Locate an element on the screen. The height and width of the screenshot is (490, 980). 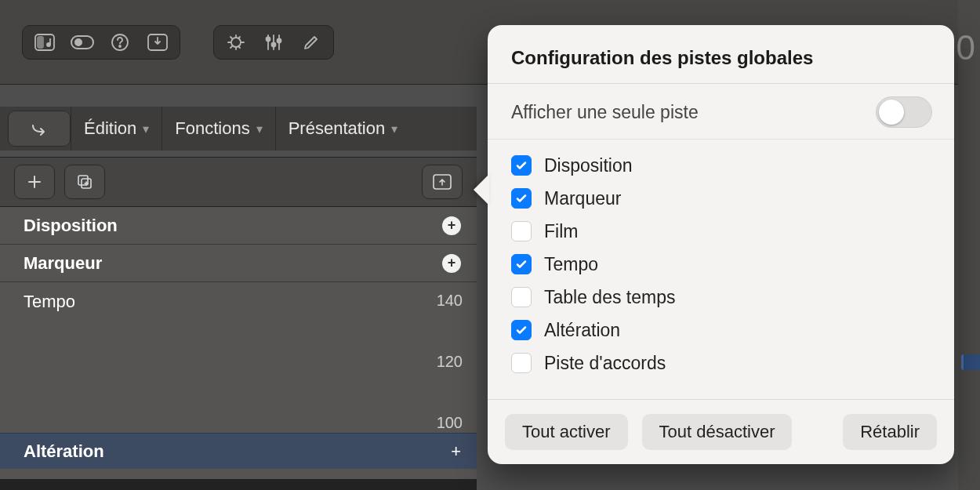
track-label: Marqueur is located at coordinates (63, 263).